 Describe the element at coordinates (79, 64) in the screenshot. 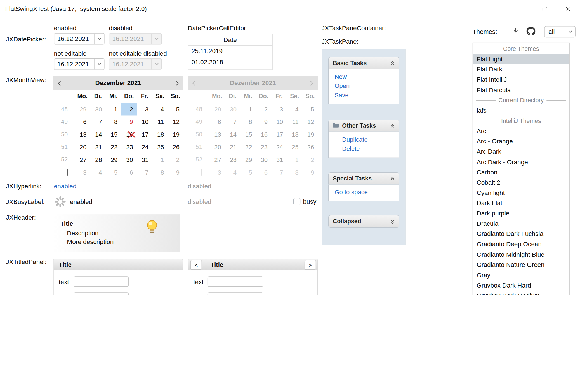

I see `datepicker-not-editable: 16.12.2021` at that location.